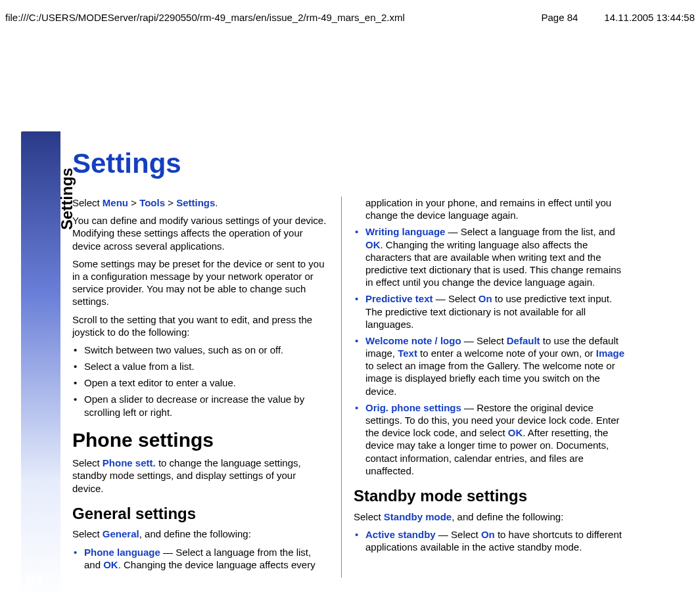 This screenshot has width=700, height=611. Describe the element at coordinates (610, 353) in the screenshot. I see `image-label: Image` at that location.